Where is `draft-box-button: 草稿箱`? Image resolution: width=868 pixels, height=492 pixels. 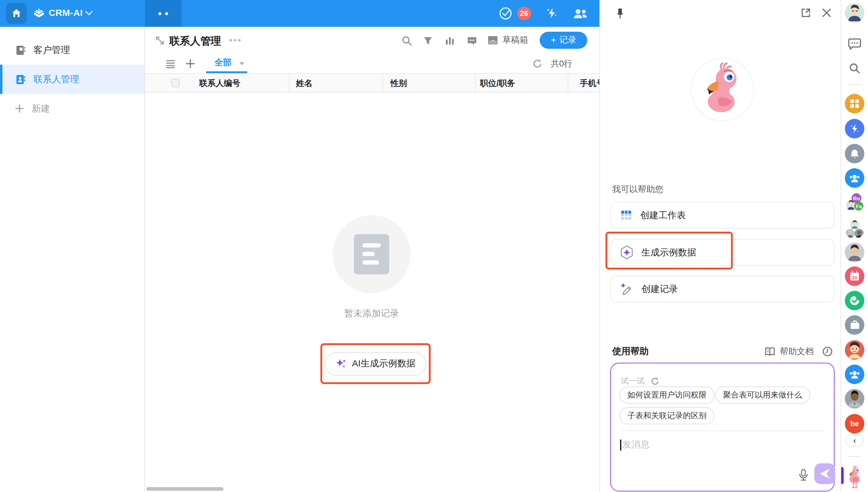
draft-box-button: 草稿箱 is located at coordinates (508, 40).